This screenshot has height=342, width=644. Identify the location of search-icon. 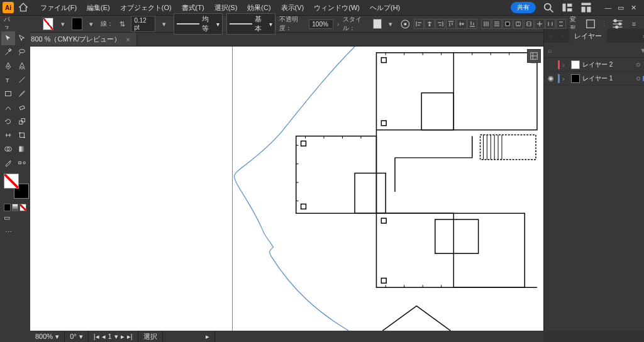
(548, 8).